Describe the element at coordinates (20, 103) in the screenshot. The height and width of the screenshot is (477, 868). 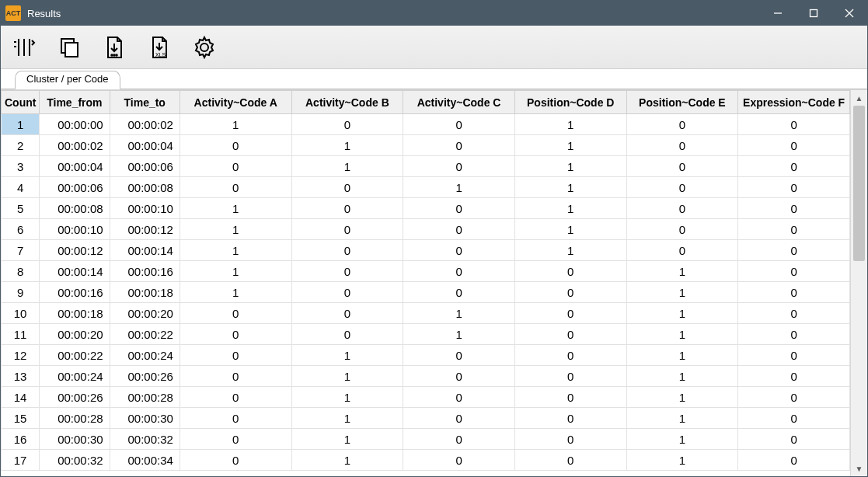
I see `col-count: Count` at that location.